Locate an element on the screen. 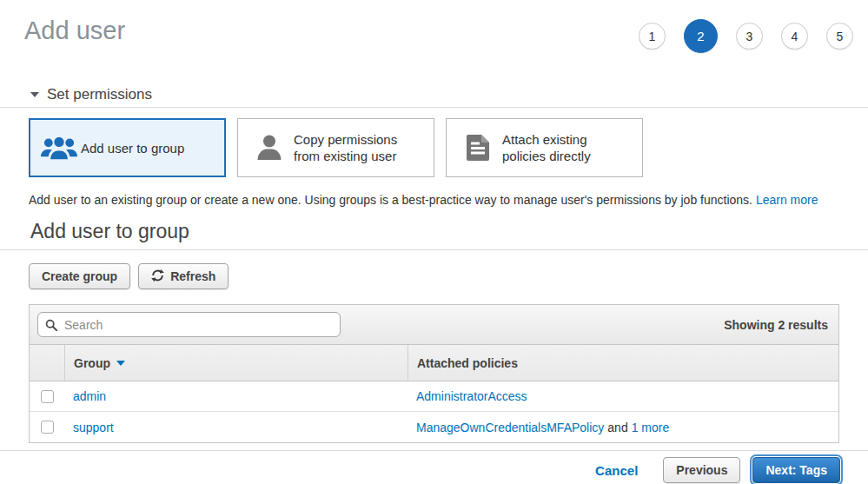 The image size is (868, 484). policy-link: ManageOwnCredentialsMFAPolicy is located at coordinates (510, 428).